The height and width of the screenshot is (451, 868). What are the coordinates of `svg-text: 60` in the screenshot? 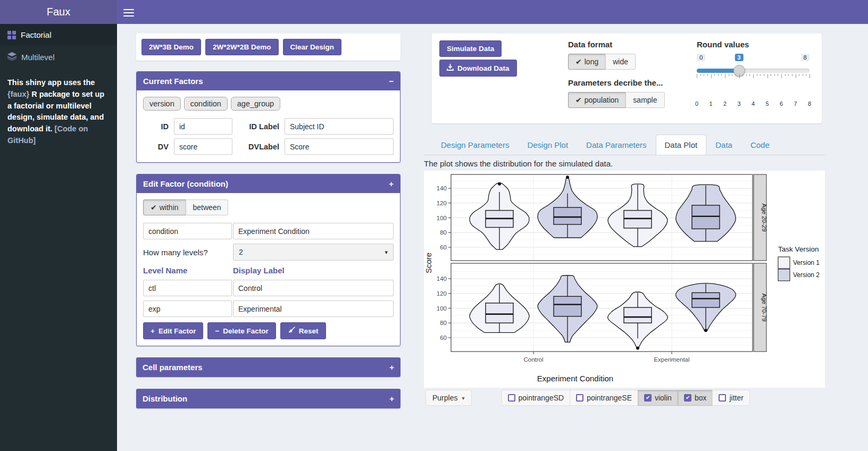 It's located at (444, 247).